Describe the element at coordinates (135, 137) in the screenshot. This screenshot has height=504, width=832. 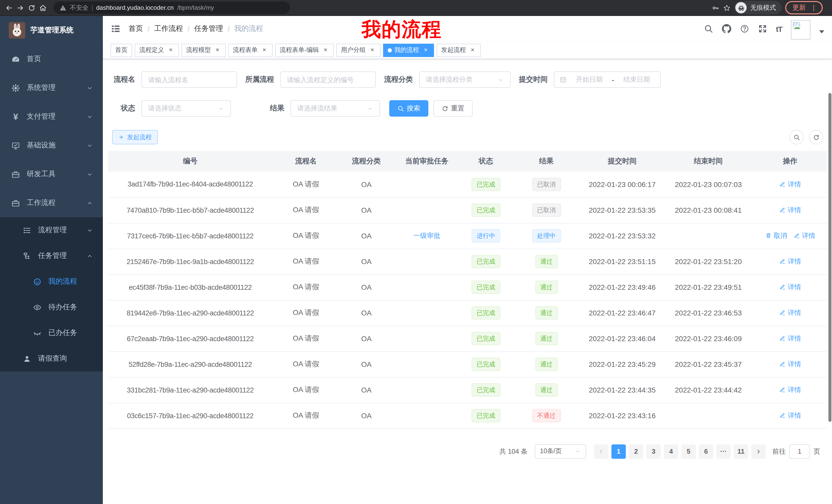
I see `start-process-button: 发起流程` at that location.